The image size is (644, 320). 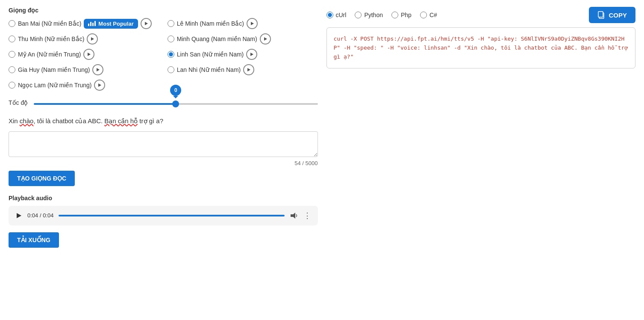 I want to click on voice-label-minh-quang: Minh Quang (Nam miền Nam), so click(x=217, y=39).